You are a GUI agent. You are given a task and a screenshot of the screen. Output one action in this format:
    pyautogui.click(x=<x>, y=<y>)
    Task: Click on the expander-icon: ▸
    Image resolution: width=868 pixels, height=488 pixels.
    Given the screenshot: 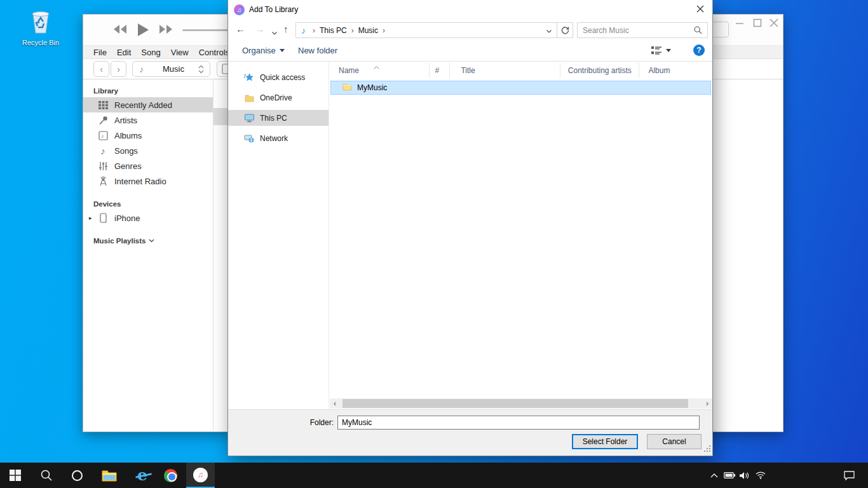 What is the action you would take?
    pyautogui.click(x=90, y=218)
    